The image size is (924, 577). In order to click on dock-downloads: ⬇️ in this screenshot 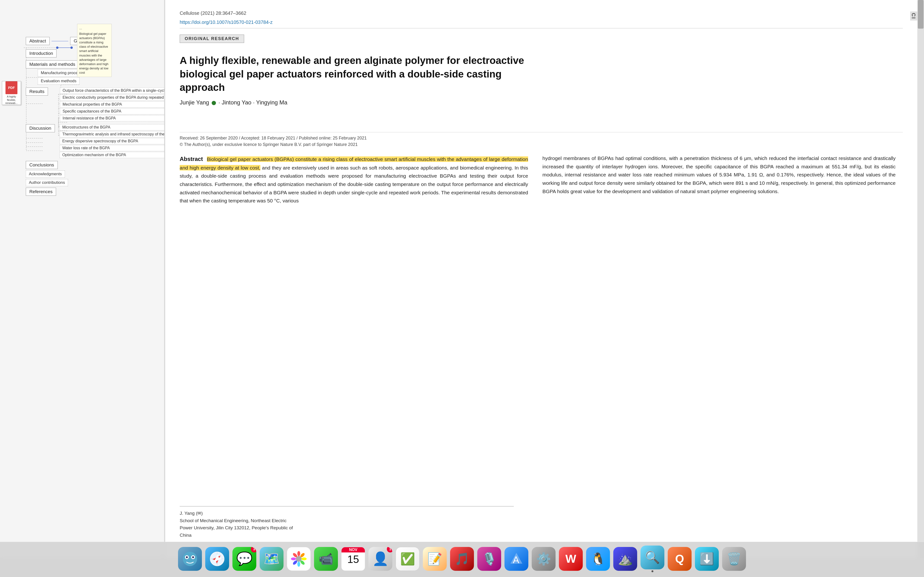, I will do `click(707, 559)`.